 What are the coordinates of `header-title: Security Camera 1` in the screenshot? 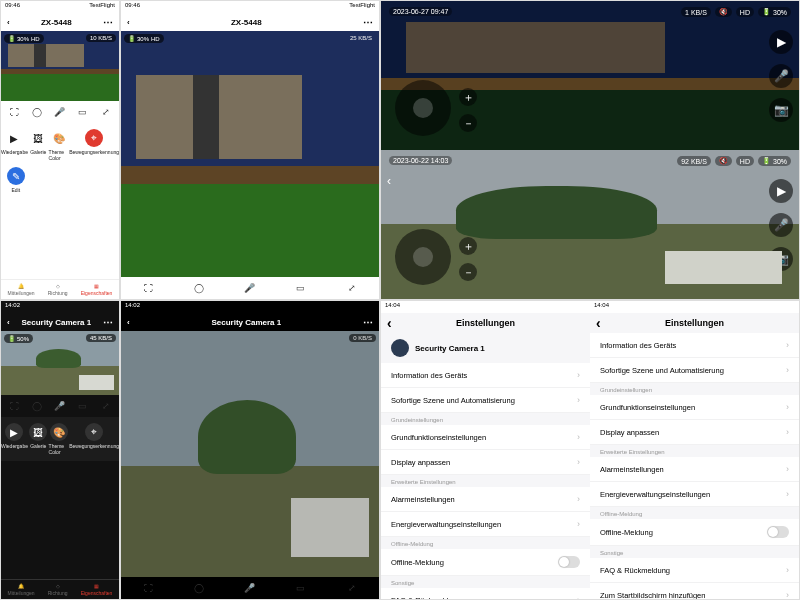 It's located at (246, 322).